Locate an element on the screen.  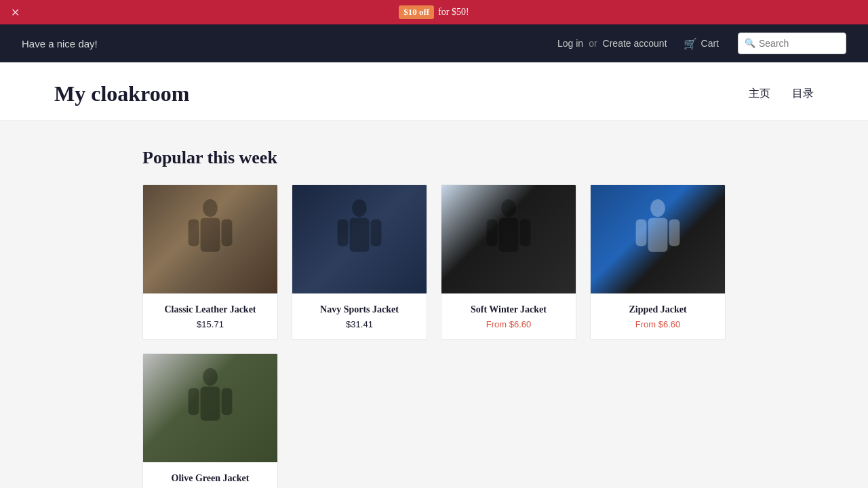
login-link: Log in is located at coordinates (570, 43).